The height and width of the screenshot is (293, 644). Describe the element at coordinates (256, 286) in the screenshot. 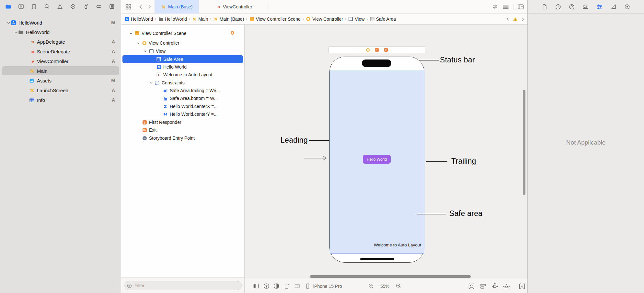

I see `adjust-editor-icon` at that location.